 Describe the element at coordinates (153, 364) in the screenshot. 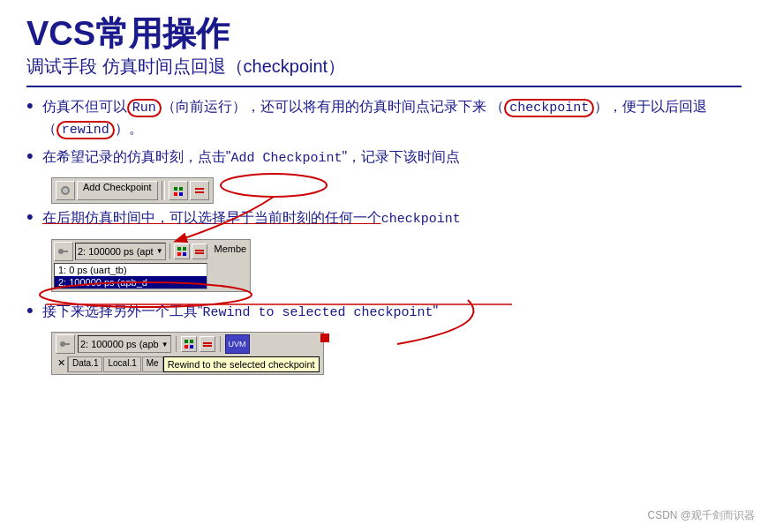

I see `tab-me: Me` at that location.